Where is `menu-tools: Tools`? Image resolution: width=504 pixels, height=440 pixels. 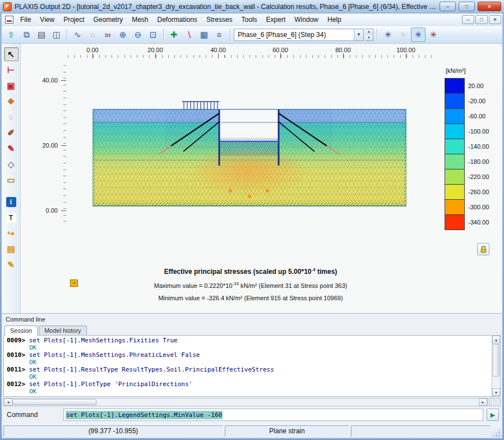
menu-tools: Tools is located at coordinates (249, 20).